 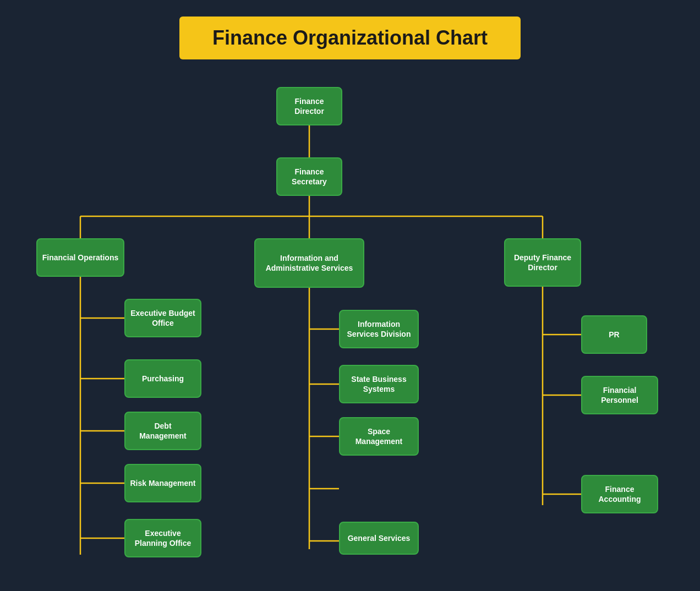 I want to click on title-box: Finance Organizational Chart, so click(x=350, y=38).